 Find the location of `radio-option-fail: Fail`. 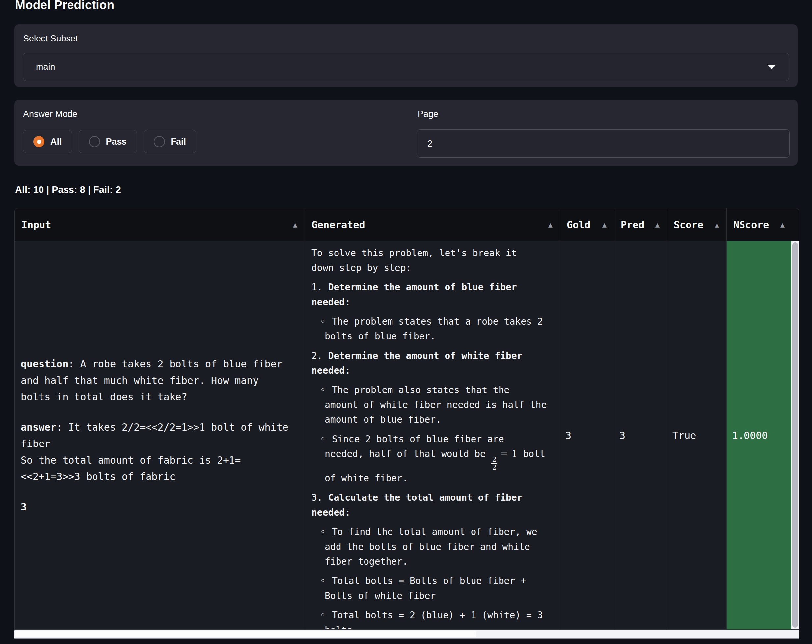

radio-option-fail: Fail is located at coordinates (170, 142).